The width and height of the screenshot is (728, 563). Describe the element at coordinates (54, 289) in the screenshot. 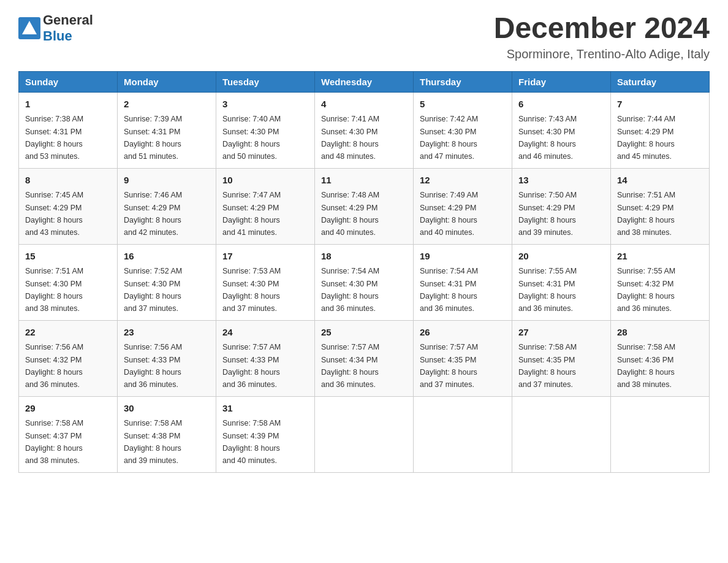

I see `day-info: Sunrise: 7:51 AMSunset: 4:30 PMDaylight:…` at that location.